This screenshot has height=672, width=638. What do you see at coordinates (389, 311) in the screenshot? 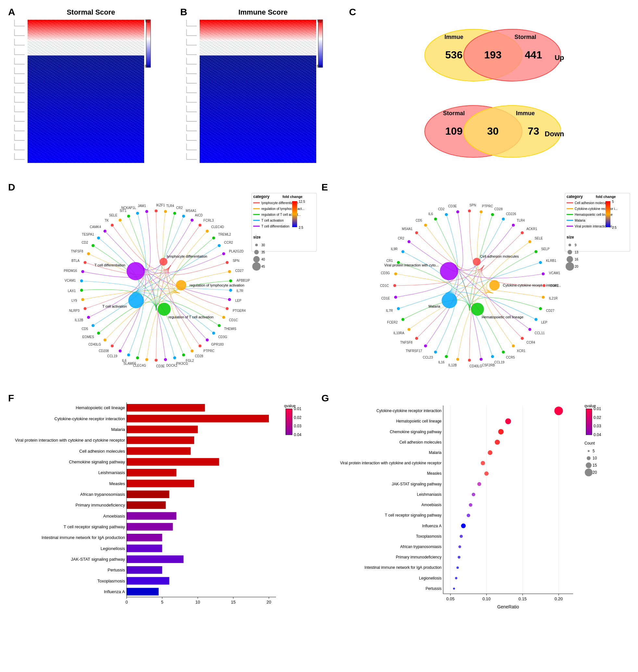
I see `svg-text: IL7R` at bounding box center [389, 311].